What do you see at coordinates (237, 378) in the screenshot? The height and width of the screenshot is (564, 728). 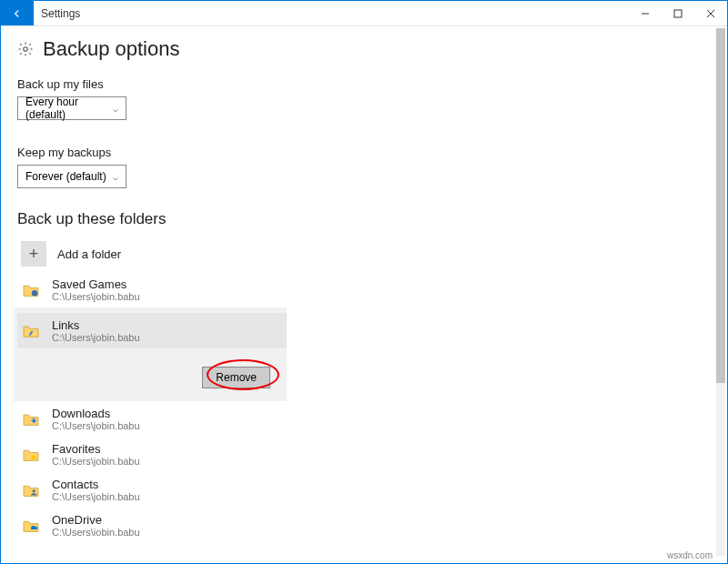 I see `remove-button: Remove` at bounding box center [237, 378].